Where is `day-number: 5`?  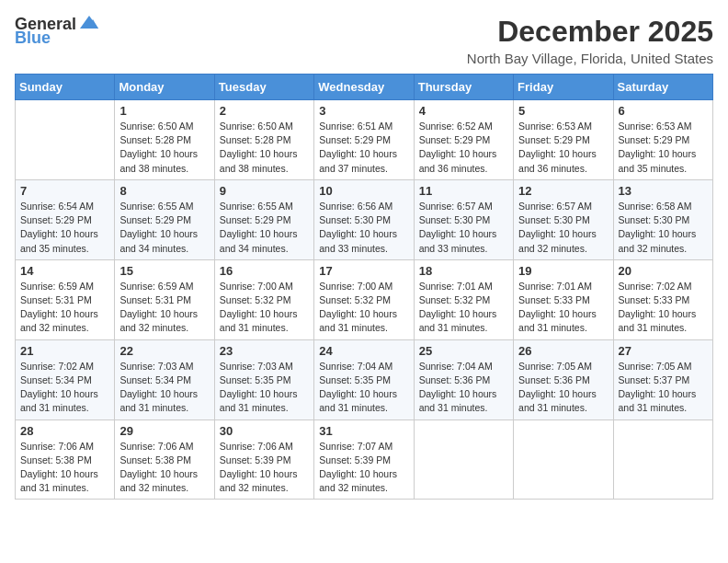 day-number: 5 is located at coordinates (563, 110).